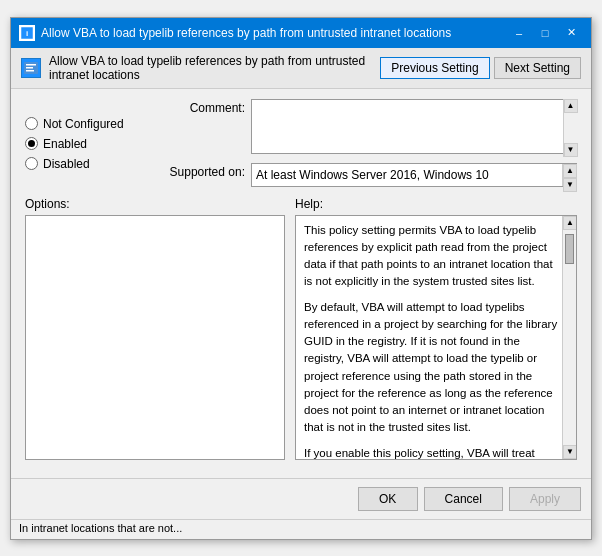  Describe the element at coordinates (480, 68) in the screenshot. I see `header-buttons: Previous Setting Next Setting` at that location.